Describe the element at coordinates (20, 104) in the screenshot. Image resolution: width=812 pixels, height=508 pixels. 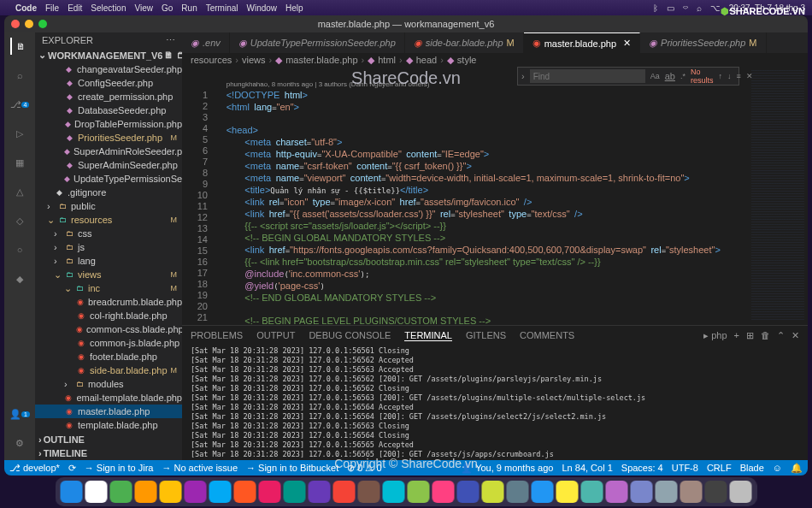
I see `source-control-icon: ⎇4` at that location.